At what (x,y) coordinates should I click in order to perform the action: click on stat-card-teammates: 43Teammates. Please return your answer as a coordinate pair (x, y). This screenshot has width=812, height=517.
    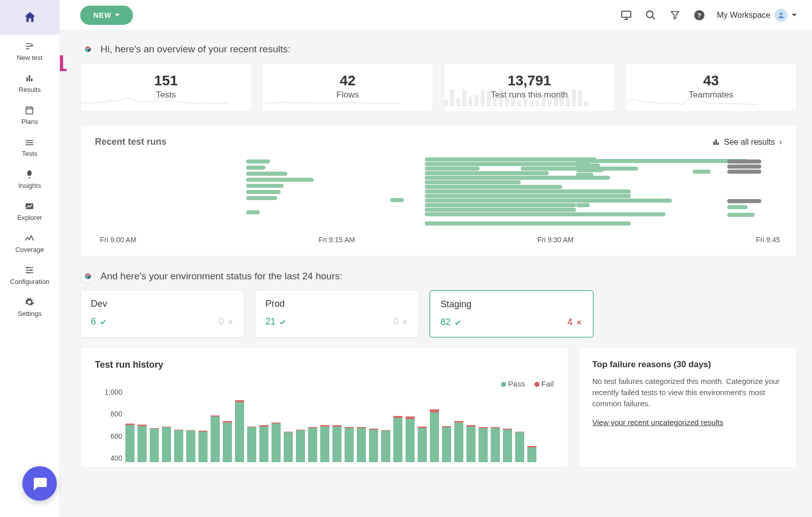
    Looking at the image, I should click on (711, 87).